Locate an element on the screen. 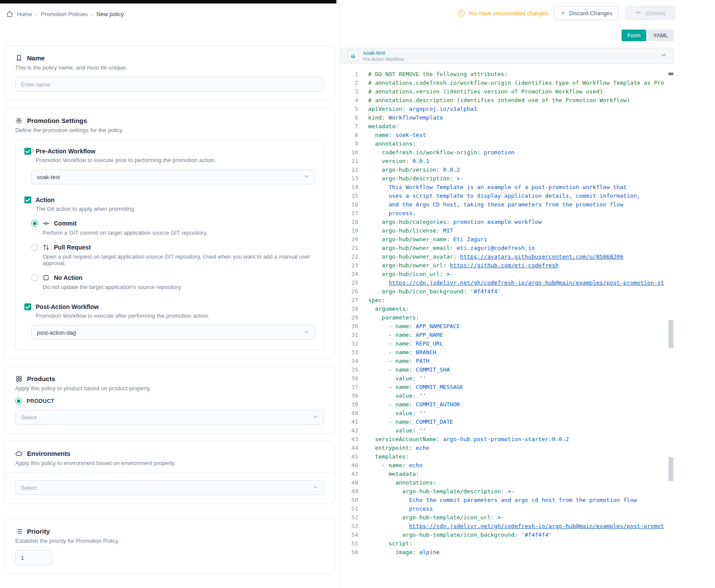 The height and width of the screenshot is (588, 715). code-text: - name: BRANCH is located at coordinates (521, 352).